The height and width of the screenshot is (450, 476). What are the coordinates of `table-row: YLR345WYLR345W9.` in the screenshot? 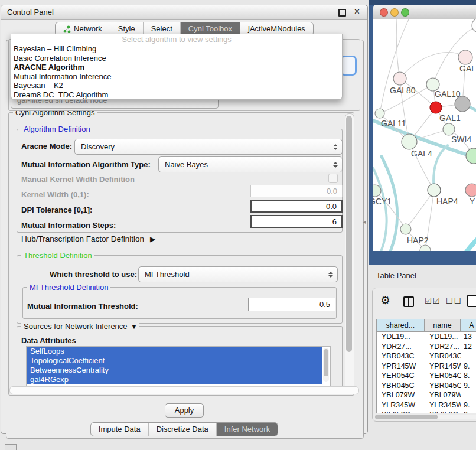 It's located at (426, 405).